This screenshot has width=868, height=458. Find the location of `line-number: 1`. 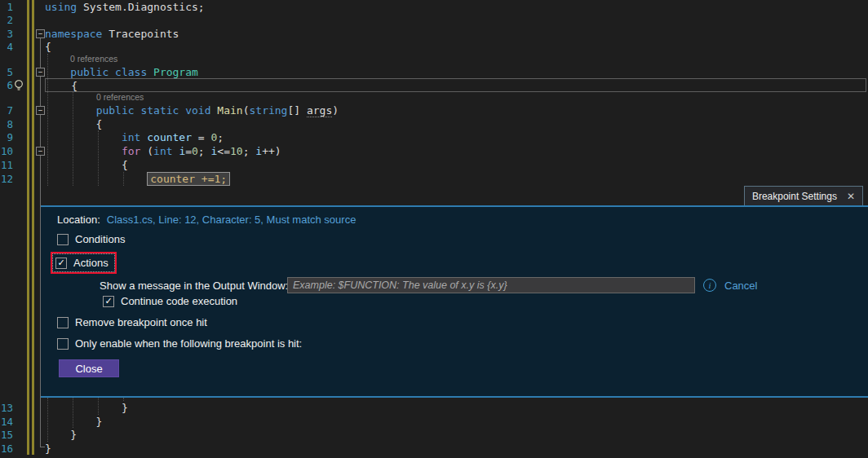

line-number: 1 is located at coordinates (7, 7).